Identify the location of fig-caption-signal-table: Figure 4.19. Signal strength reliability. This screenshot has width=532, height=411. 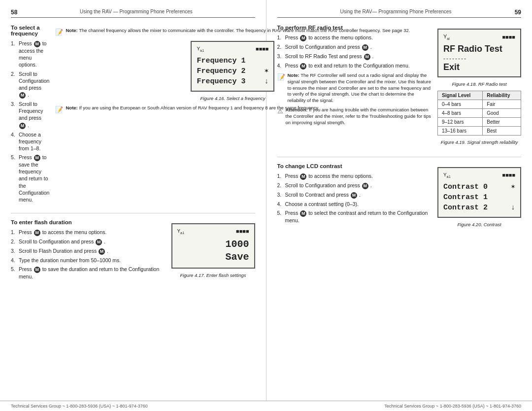
(479, 142).